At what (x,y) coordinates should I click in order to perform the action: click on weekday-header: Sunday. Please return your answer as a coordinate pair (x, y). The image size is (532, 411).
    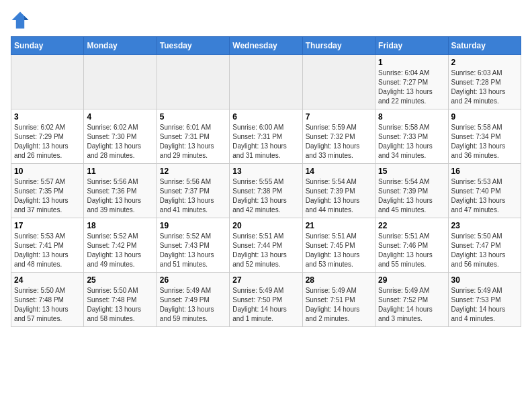
    Looking at the image, I should click on (48, 46).